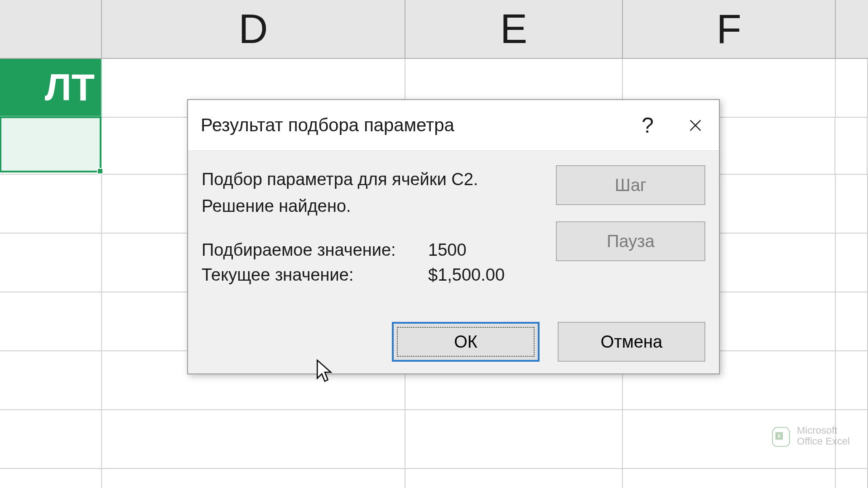 The height and width of the screenshot is (488, 868). Describe the element at coordinates (729, 478) in the screenshot. I see `cell-f8` at that location.